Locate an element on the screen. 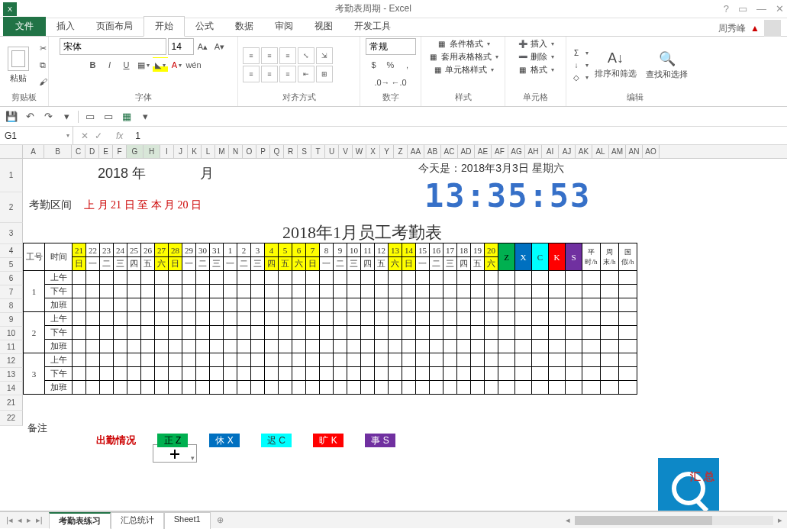 This screenshot has width=787, height=532. format-painter-button: 🖌 is located at coordinates (43, 82).